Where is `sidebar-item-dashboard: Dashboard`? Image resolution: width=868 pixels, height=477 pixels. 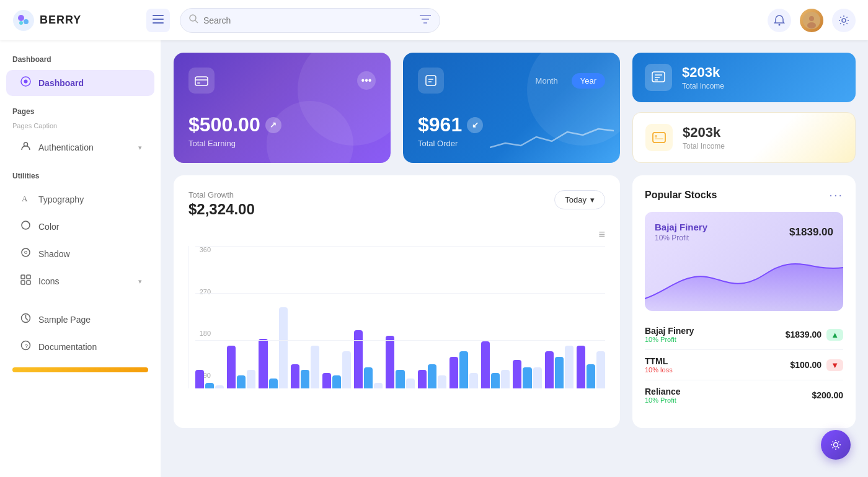 sidebar-item-dashboard: Dashboard is located at coordinates (81, 83).